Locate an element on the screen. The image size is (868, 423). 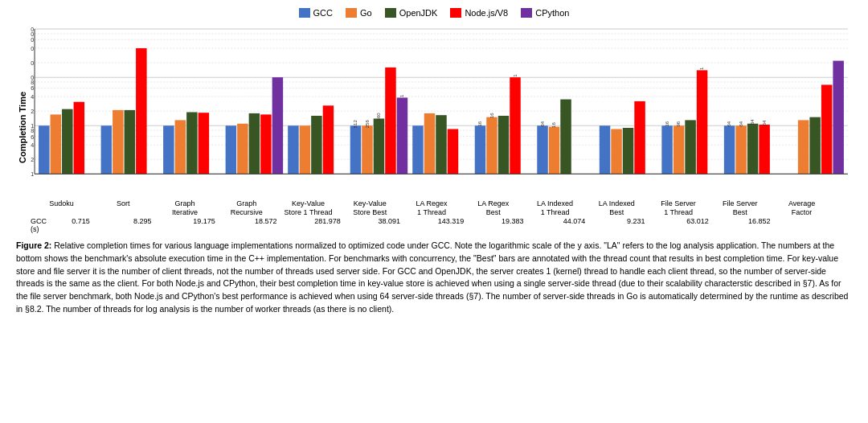
svg-text: 0.6 is located at coordinates (32, 137).